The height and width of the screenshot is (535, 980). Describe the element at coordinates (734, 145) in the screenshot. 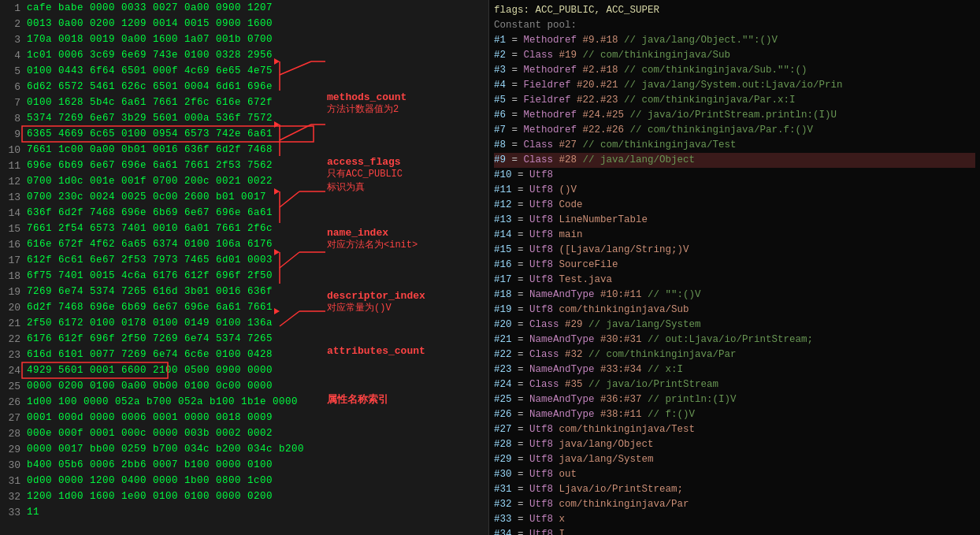

I see `cp-entry-row: #8 = Class #27 // com/thinkinginjava/Tes…` at that location.